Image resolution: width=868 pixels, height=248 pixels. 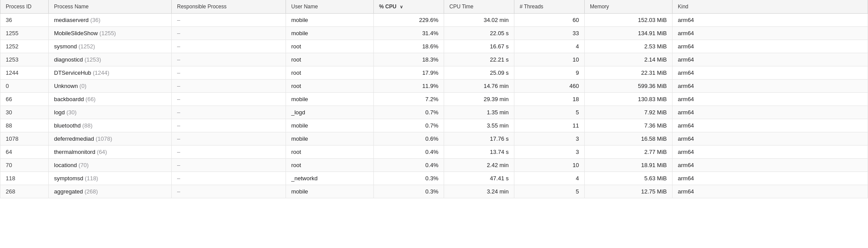 What do you see at coordinates (461, 7) in the screenshot?
I see `col-header-cpu-time-label: CPU Time` at bounding box center [461, 7].